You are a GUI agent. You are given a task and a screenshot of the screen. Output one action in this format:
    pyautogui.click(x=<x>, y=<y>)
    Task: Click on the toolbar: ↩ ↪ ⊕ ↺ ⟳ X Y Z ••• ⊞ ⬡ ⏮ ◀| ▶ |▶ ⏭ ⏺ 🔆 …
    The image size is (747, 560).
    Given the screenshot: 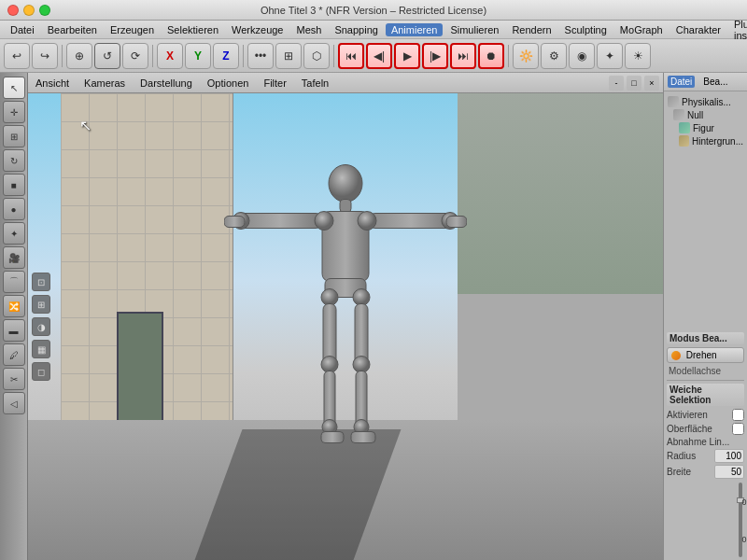 What is the action you would take?
    pyautogui.click(x=374, y=56)
    